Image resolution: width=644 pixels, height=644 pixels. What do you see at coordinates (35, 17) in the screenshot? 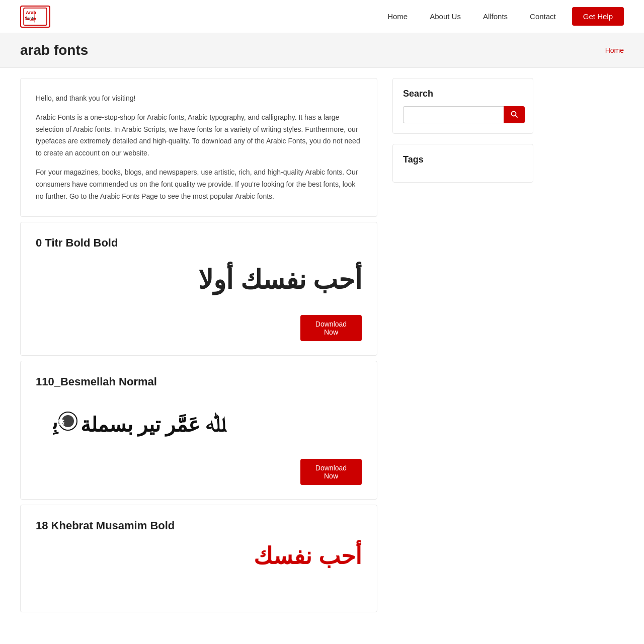
I see `site-logo: Arab fonts فيرعلا` at bounding box center [35, 17].